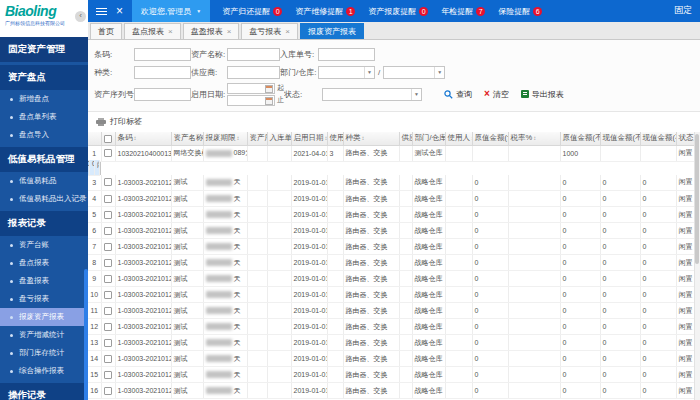 The width and height of the screenshot is (700, 400). I want to click on table-row: 71-03003-20210128-测试天2019-01-01路由器、交换战略仓…, so click(394, 247).